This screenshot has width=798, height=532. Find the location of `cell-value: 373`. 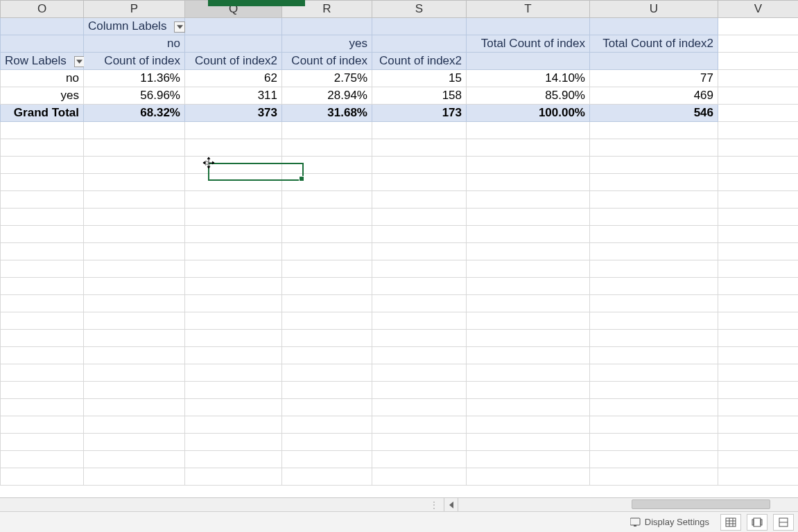

cell-value: 373 is located at coordinates (234, 114).